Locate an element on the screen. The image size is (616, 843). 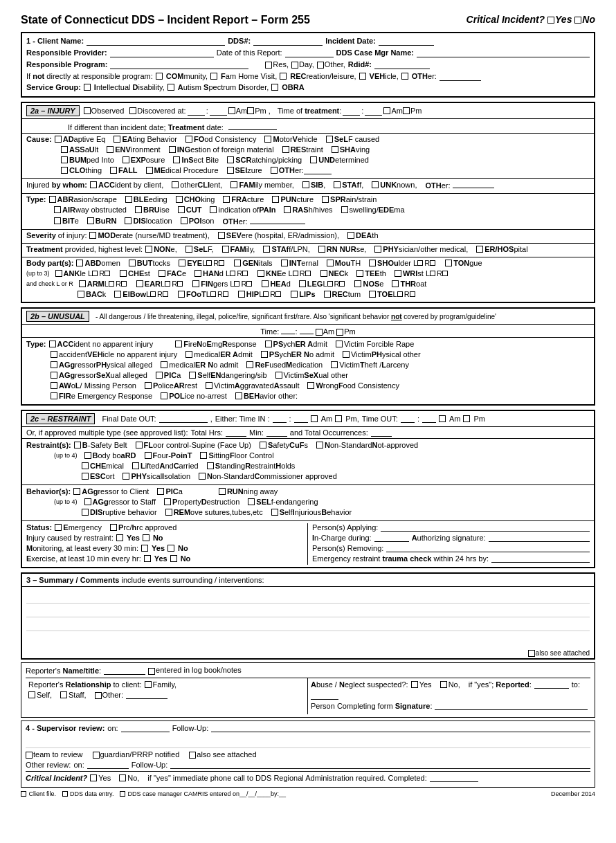
ear-r-checkbox is located at coordinates (180, 284).